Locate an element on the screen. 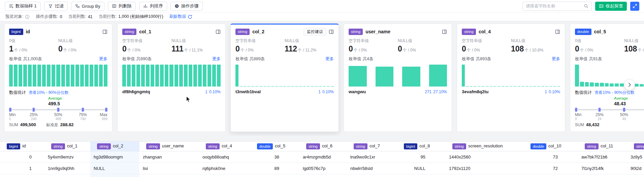 The width and height of the screenshot is (644, 177). table-cell: 0 is located at coordinates (22, 157).